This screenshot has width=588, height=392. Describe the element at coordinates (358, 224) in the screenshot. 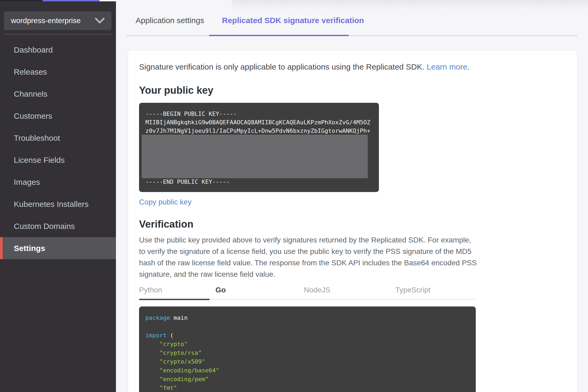

I see `verification-heading: Verification` at that location.